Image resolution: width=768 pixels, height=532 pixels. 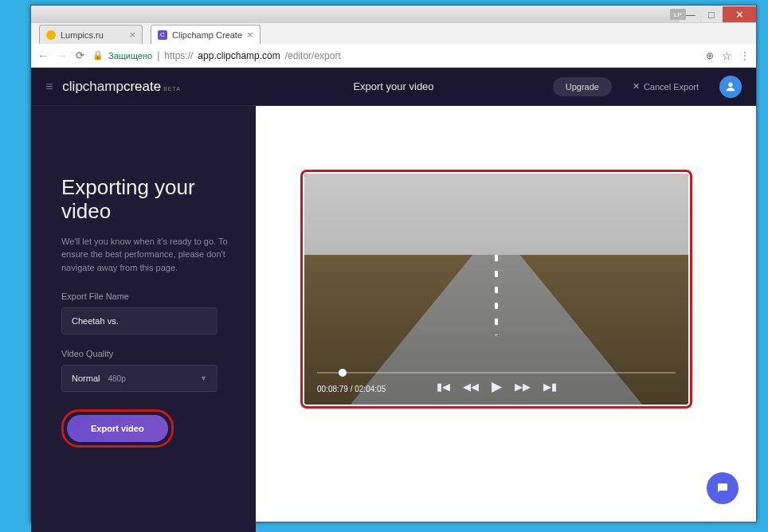 What do you see at coordinates (98, 56) in the screenshot?
I see `lock-icon: 🔒` at bounding box center [98, 56].